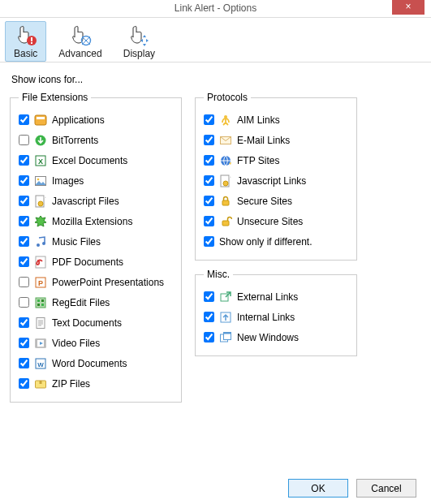  What do you see at coordinates (209, 221) in the screenshot?
I see `checkbox-unsecure-sites` at bounding box center [209, 221].